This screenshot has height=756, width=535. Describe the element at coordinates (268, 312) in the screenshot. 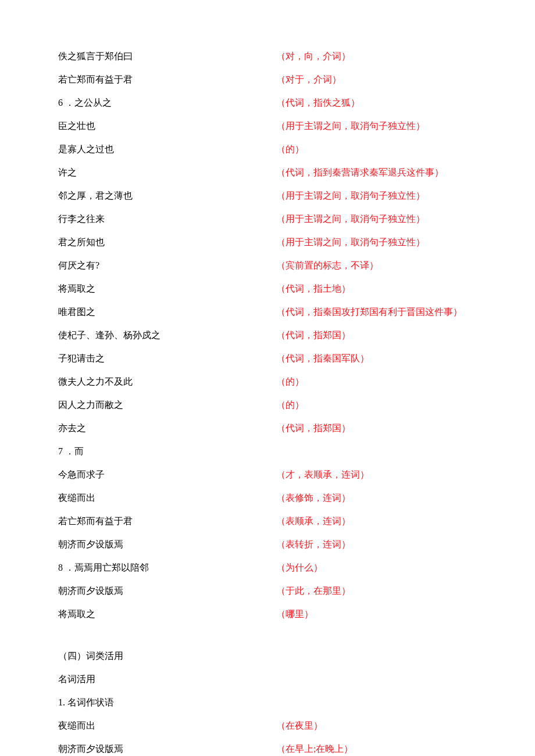

I see `text-row: 唯君图之（代词，指秦国攻打郑国有利于晋国这件事）` at that location.